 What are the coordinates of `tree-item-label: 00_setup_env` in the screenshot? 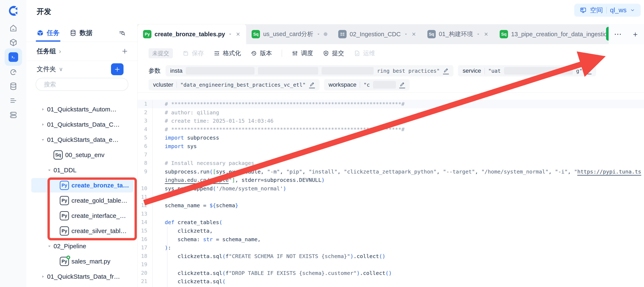 It's located at (85, 155).